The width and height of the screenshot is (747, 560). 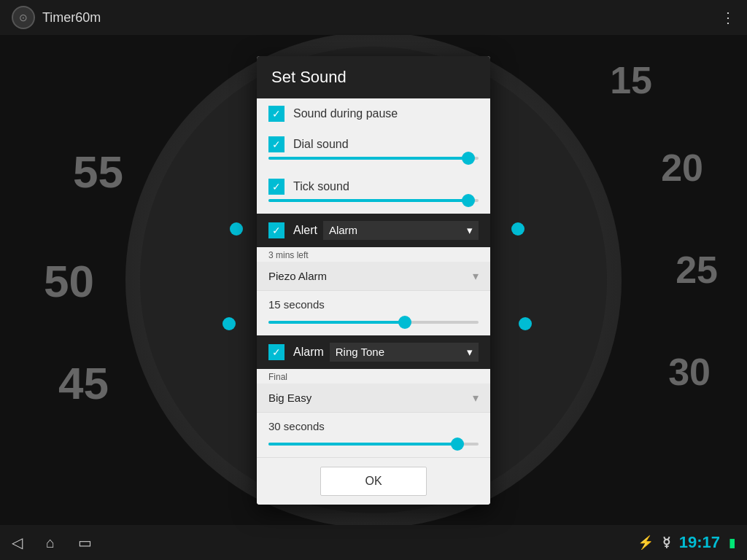 What do you see at coordinates (343, 230) in the screenshot?
I see `alert-dropdown-value: Alarm` at bounding box center [343, 230].